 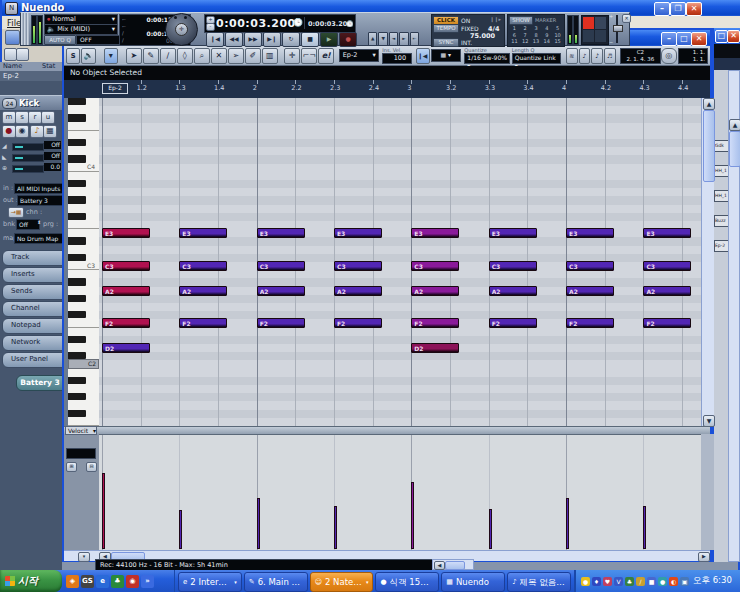 What do you see at coordinates (16, 212) in the screenshot?
I see `instrument-icon: →▦` at bounding box center [16, 212].